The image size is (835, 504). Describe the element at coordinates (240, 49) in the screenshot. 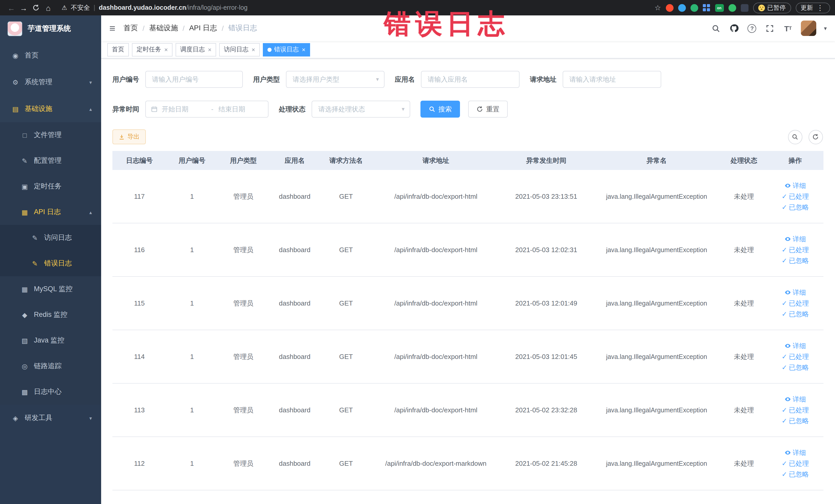

I see `tab-access-logs: 访问日志 ×` at that location.